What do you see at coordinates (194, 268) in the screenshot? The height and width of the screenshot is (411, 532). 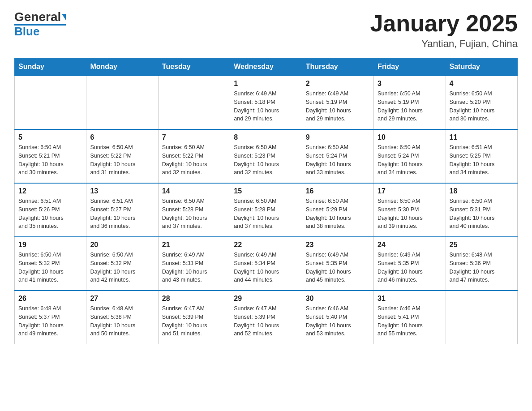 I see `day-info: Sunrise: 6:49 AM Sunset: 5:33 PM Dayligh…` at bounding box center [194, 268].